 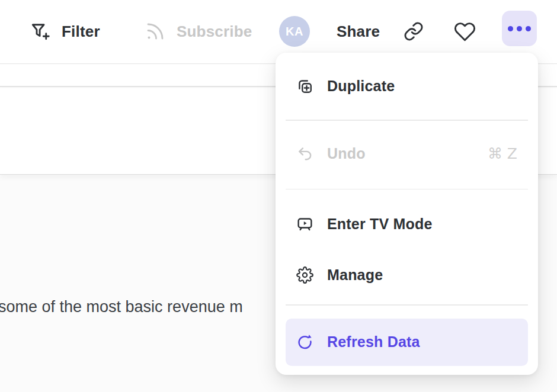 I want to click on avatar-initials: KA, so click(x=294, y=31).